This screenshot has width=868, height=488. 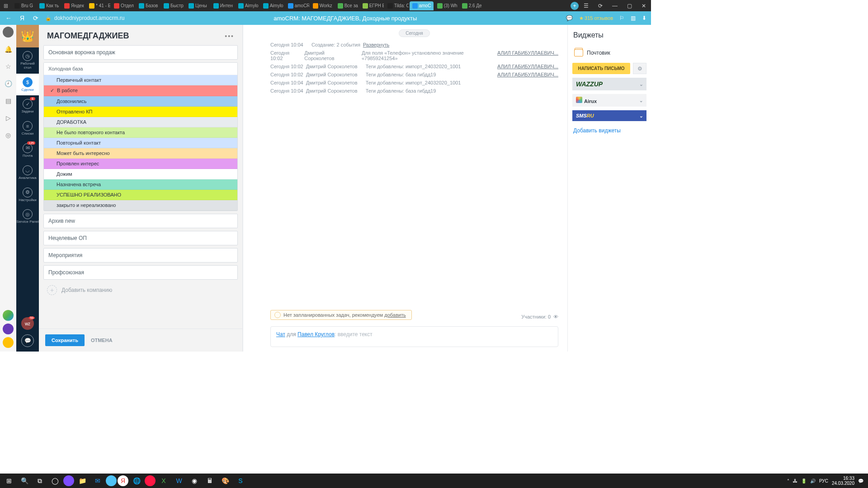 I want to click on notification-icon: 🔔, so click(x=8, y=49).